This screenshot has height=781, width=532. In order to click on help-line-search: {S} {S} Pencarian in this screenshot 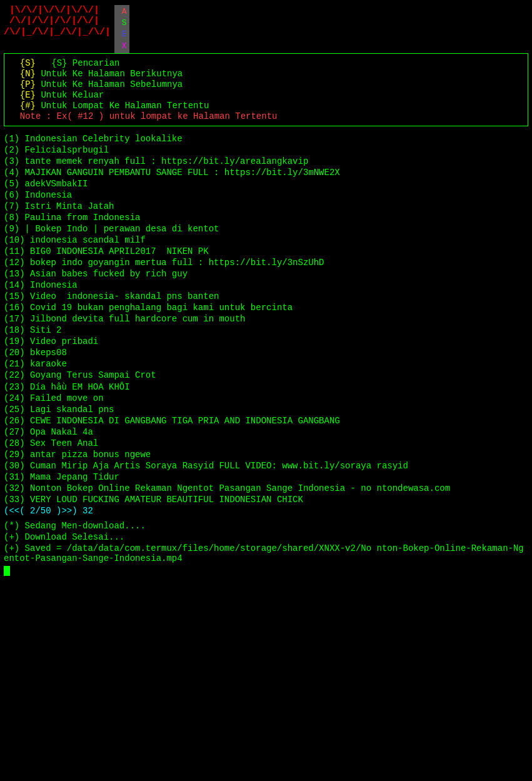, I will do `click(266, 63)`.